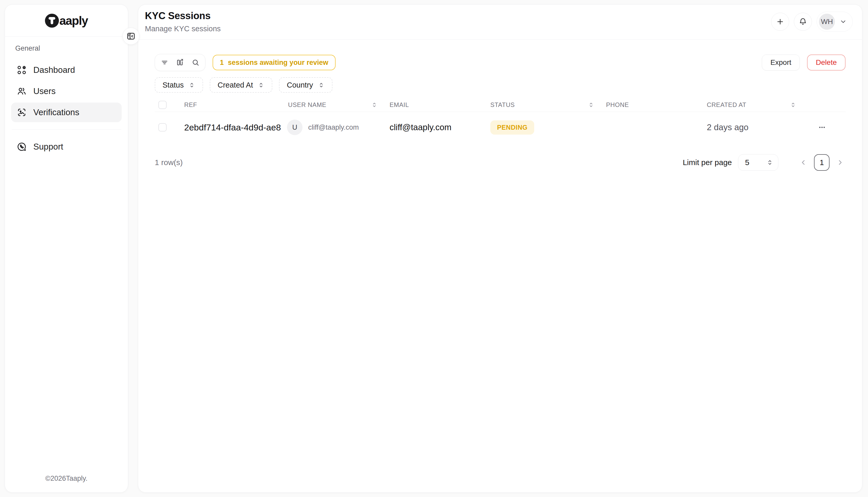  I want to click on delete-button: Delete, so click(826, 63).